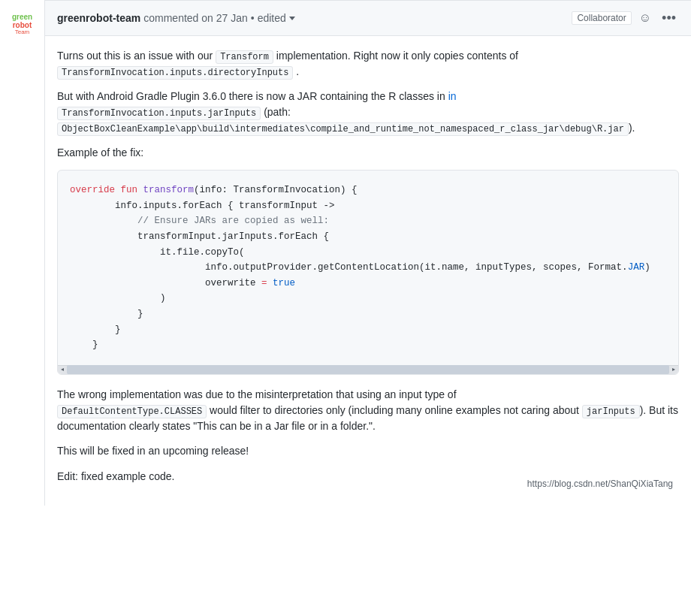 The width and height of the screenshot is (691, 616). Describe the element at coordinates (23, 26) in the screenshot. I see `logo-robot: robot` at that location.